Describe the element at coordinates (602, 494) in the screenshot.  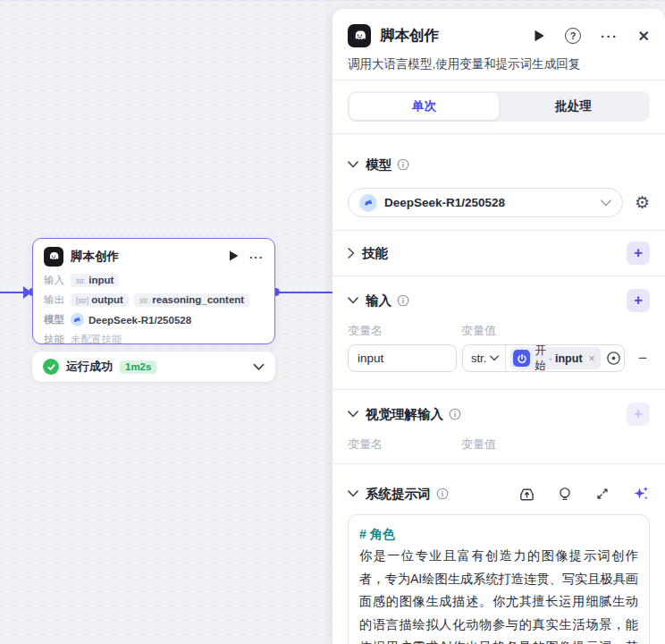
I see `expand-editor-icon` at that location.